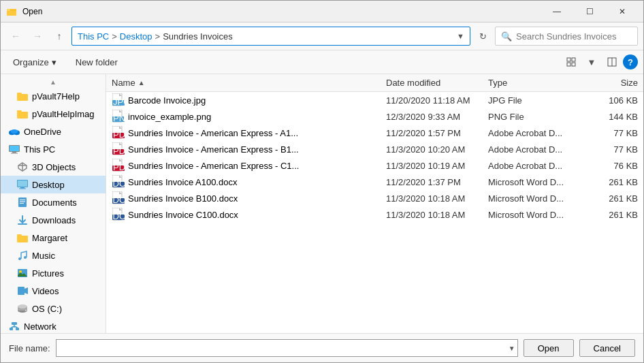  What do you see at coordinates (53, 255) in the screenshot?
I see `sidebar-item-music: Music` at bounding box center [53, 255].